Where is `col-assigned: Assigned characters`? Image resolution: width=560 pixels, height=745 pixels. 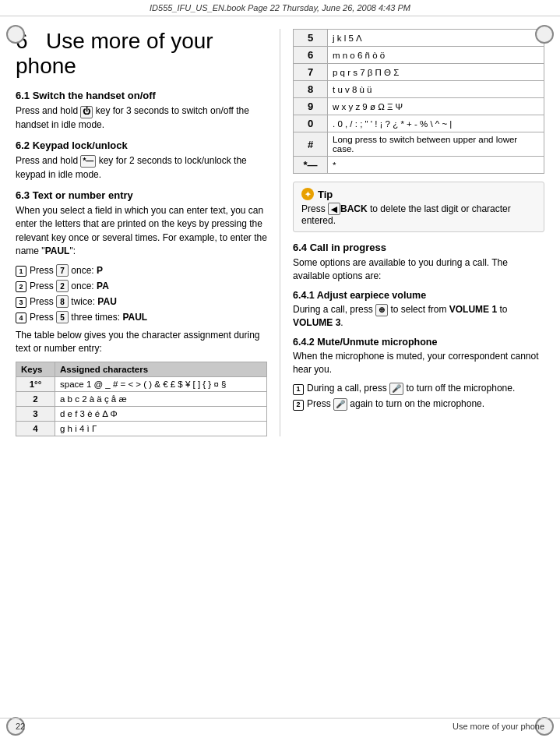 col-assigned: Assigned characters is located at coordinates (161, 369).